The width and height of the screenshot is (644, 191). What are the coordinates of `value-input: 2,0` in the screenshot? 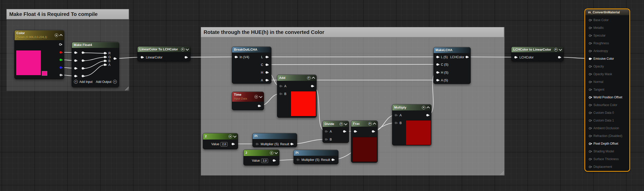 It's located at (224, 144).